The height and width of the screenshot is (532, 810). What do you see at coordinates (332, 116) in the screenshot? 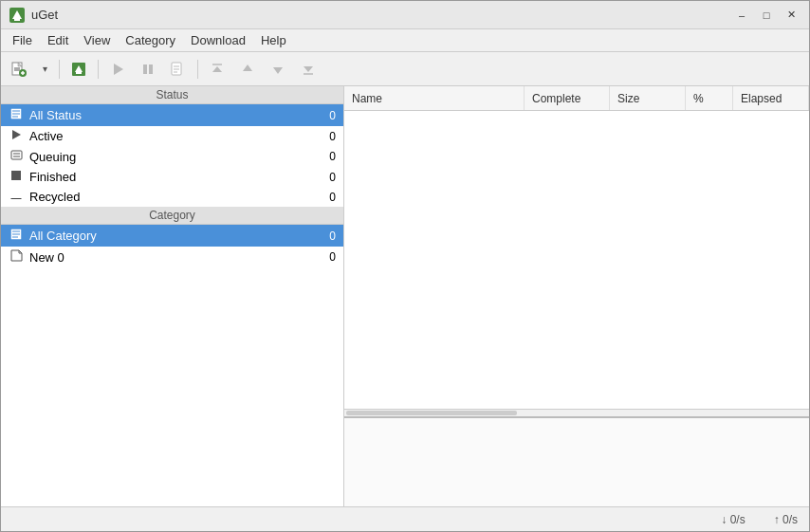
I see `all-status-count: 0` at bounding box center [332, 116].